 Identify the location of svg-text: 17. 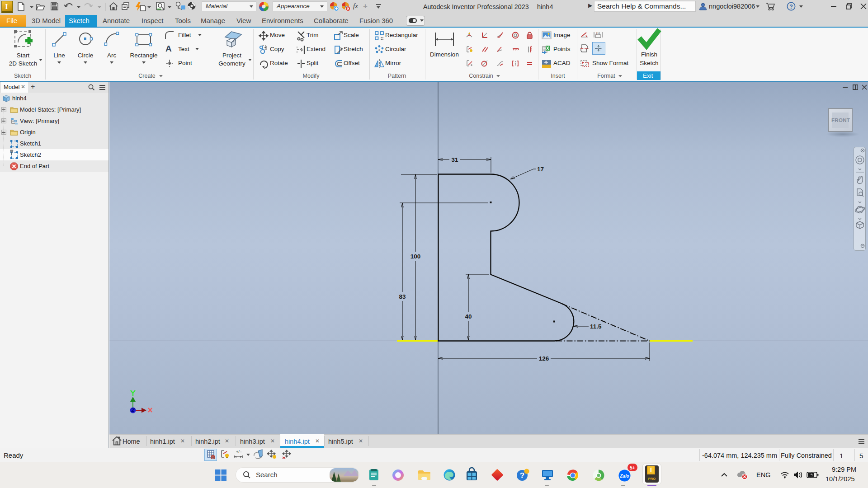
(541, 169).